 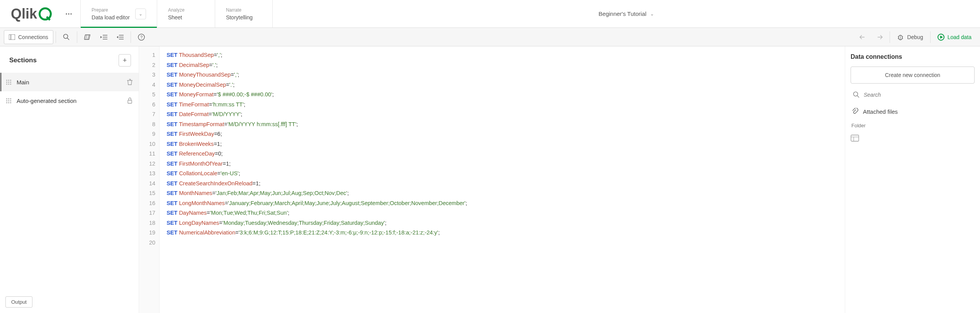 What do you see at coordinates (29, 37) in the screenshot?
I see `connections-button: Connections` at bounding box center [29, 37].